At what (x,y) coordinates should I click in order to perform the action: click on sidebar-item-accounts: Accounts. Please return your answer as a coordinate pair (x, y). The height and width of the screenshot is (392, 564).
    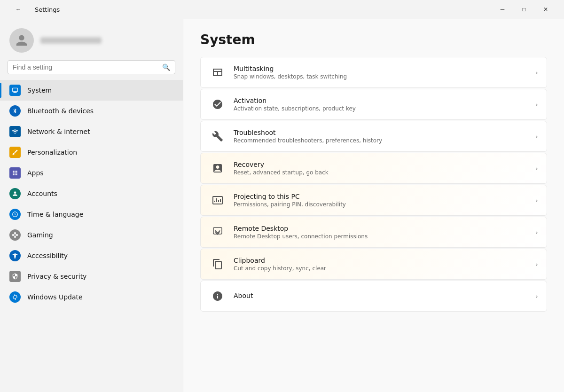
    Looking at the image, I should click on (91, 194).